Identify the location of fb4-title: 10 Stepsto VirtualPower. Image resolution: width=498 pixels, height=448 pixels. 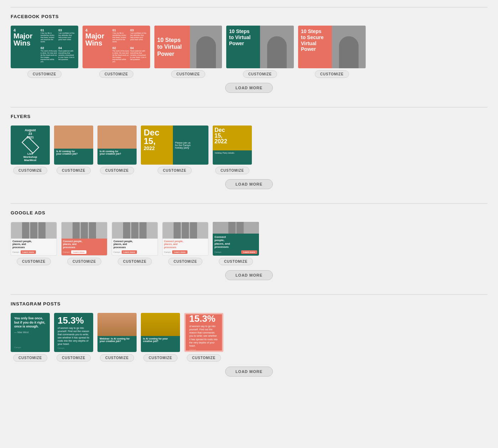
(243, 37).